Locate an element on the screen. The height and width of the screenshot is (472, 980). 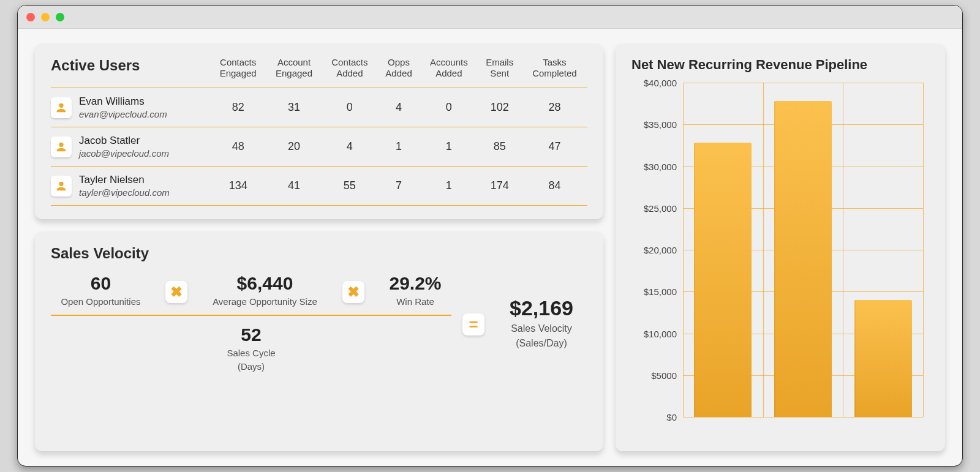
zoom-window-button is located at coordinates (60, 17).